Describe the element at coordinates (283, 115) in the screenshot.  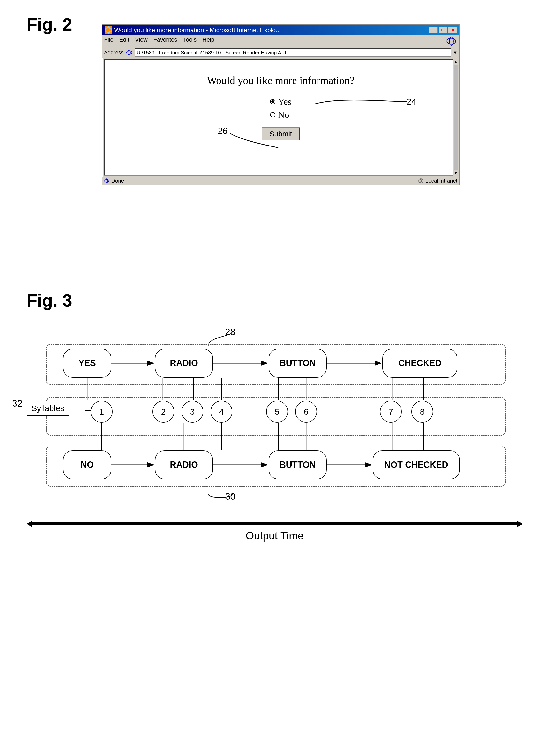
I see `radio-no-label: No` at that location.